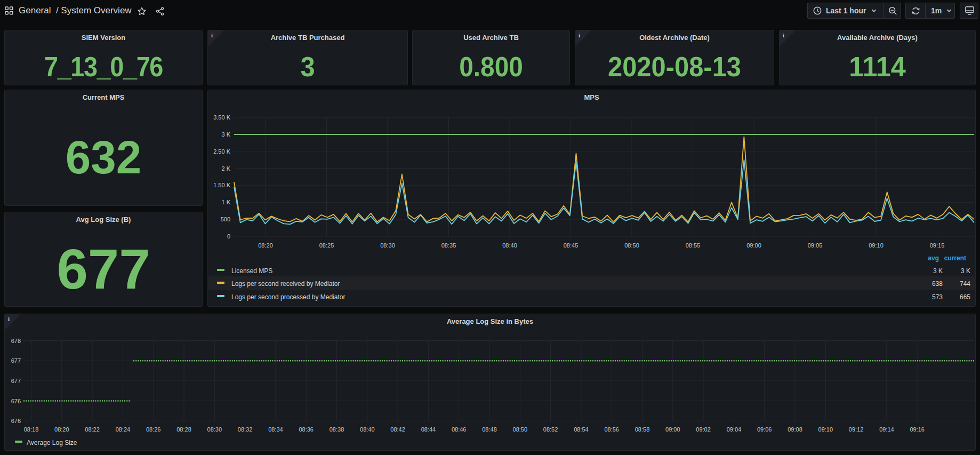 The height and width of the screenshot is (455, 980). Describe the element at coordinates (154, 429) in the screenshot. I see `svg-text: 08:26` at that location.